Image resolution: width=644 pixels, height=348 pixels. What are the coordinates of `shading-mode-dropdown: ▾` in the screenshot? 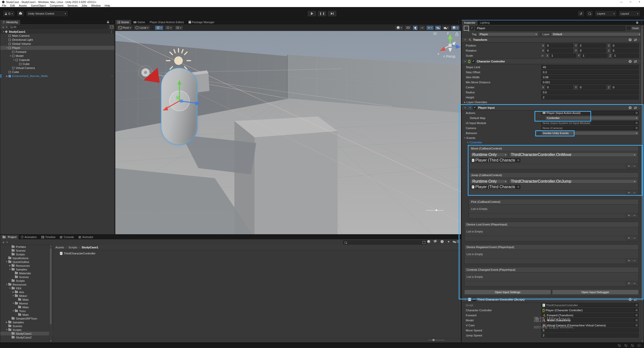 It's located at (399, 28).